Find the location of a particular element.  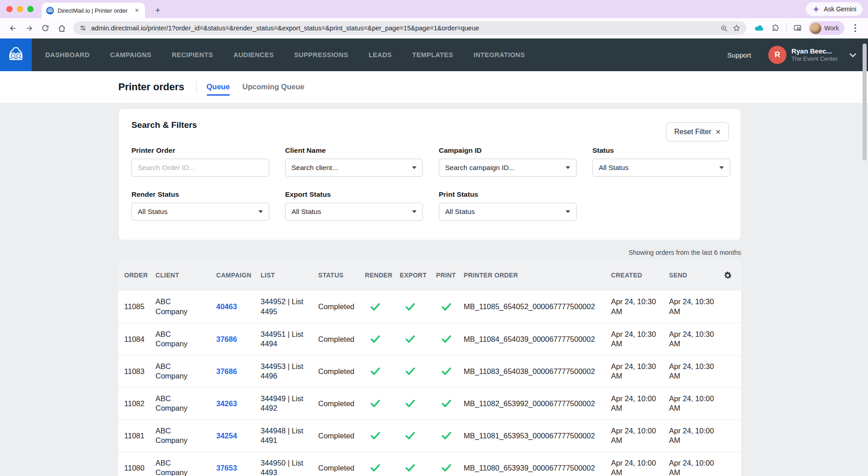

filter-select-render-status: All Status is located at coordinates (200, 212).